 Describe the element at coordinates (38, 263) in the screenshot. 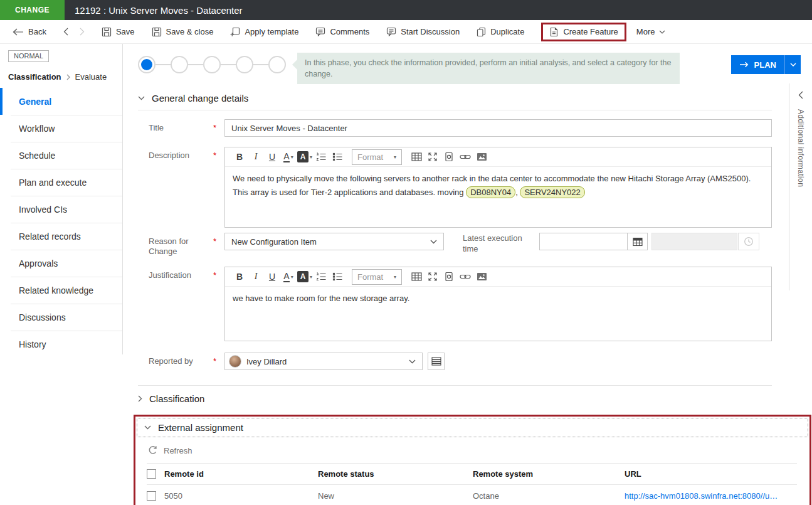

I see `sidebar-item-label: Approvals` at that location.